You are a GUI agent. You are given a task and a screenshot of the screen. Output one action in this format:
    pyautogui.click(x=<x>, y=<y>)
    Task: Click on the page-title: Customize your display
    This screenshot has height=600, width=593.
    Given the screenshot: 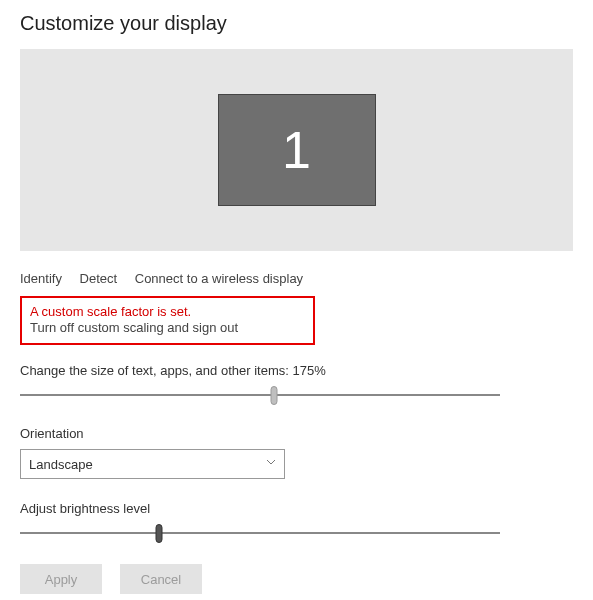 What is the action you would take?
    pyautogui.click(x=296, y=24)
    